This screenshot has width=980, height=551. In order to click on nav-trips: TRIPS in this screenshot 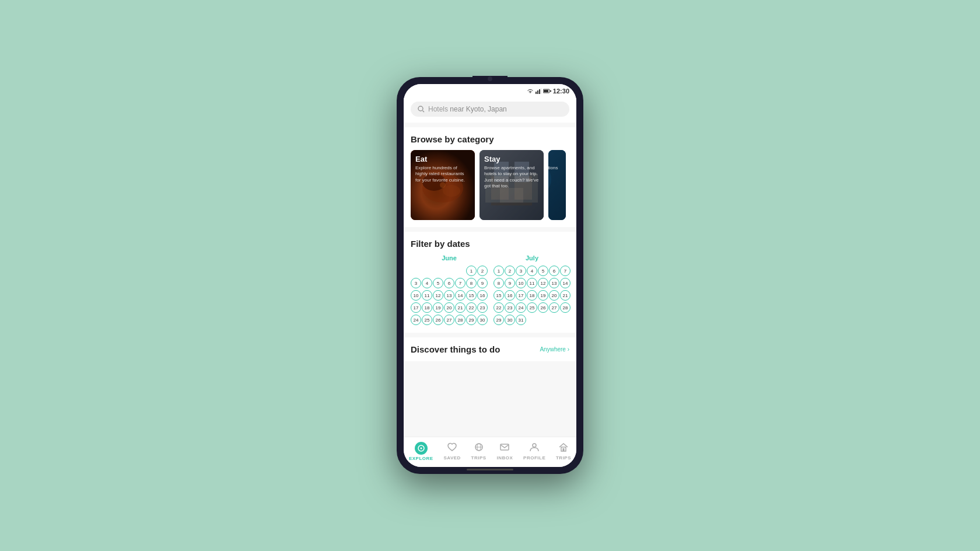, I will do `click(479, 452)`.